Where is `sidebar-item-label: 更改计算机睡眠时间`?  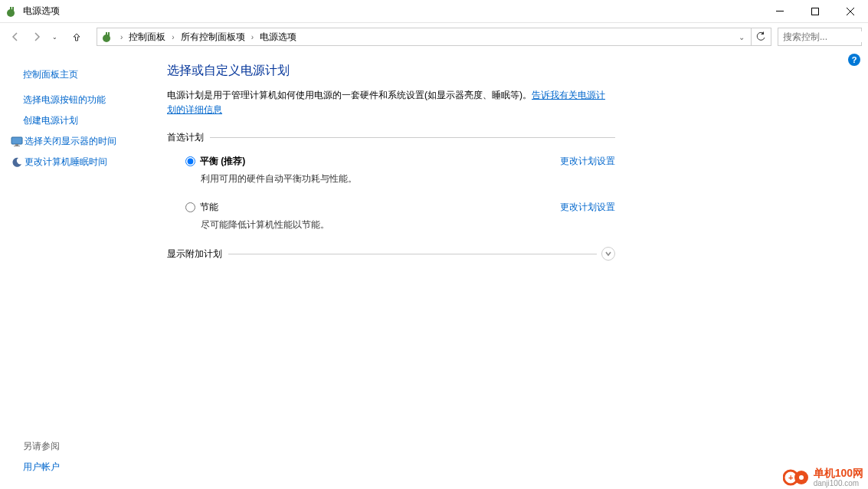 sidebar-item-label: 更改计算机睡眠时间 is located at coordinates (66, 162).